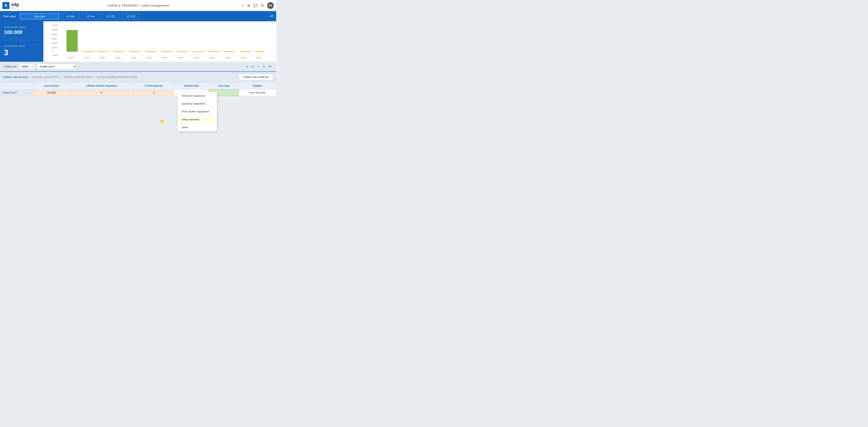 The width and height of the screenshot is (868, 427). I want to click on svg-text: Aug.22, so click(197, 58).